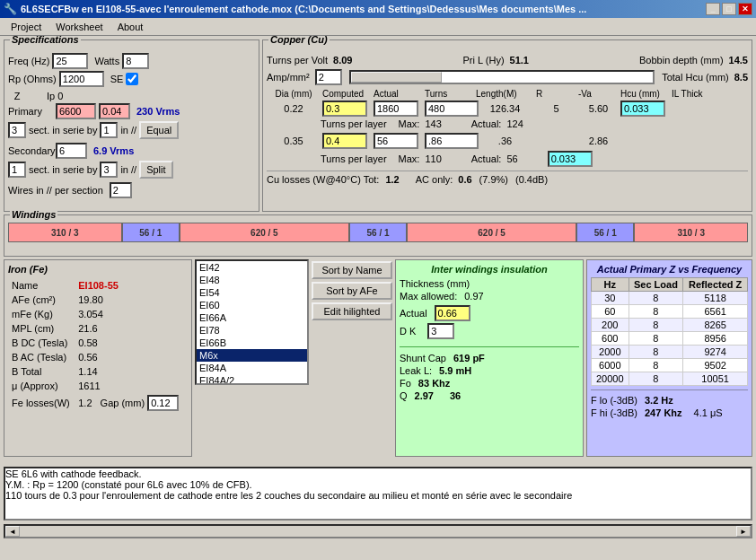 The image size is (756, 560). What do you see at coordinates (17, 130) in the screenshot?
I see `sect-serie-input: 3` at bounding box center [17, 130].